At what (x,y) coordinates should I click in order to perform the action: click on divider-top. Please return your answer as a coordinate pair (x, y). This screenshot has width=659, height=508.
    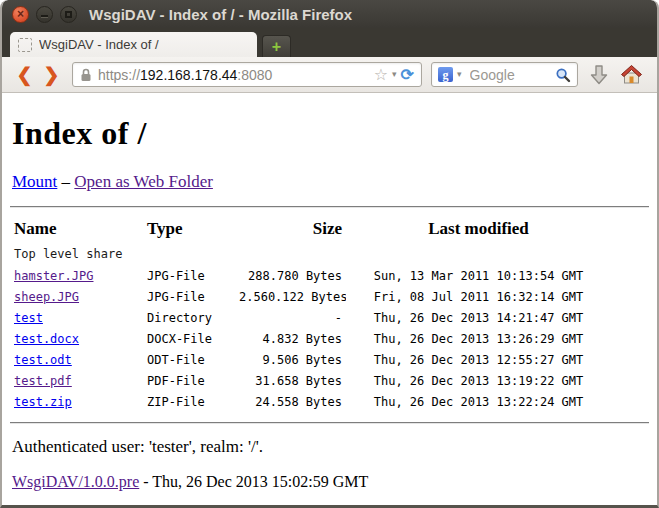
    Looking at the image, I should click on (330, 207).